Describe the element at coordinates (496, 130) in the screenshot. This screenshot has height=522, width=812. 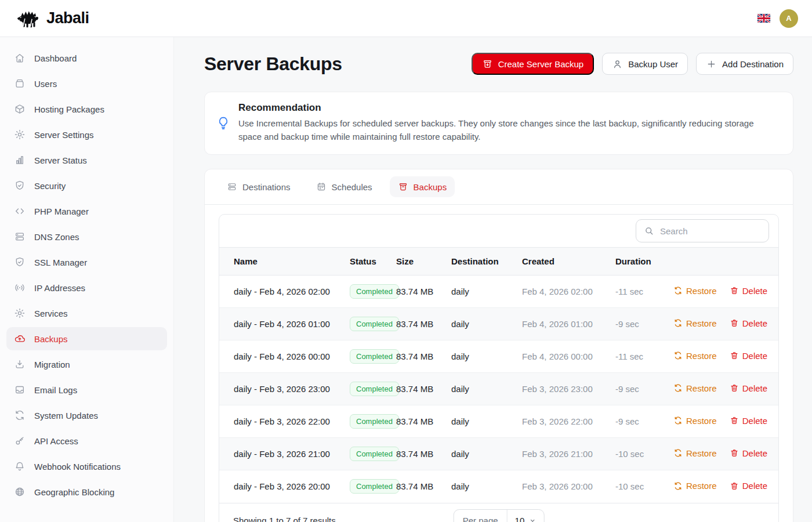
I see `recommendation-body: Use Incremental Backups for scheduled se…` at that location.